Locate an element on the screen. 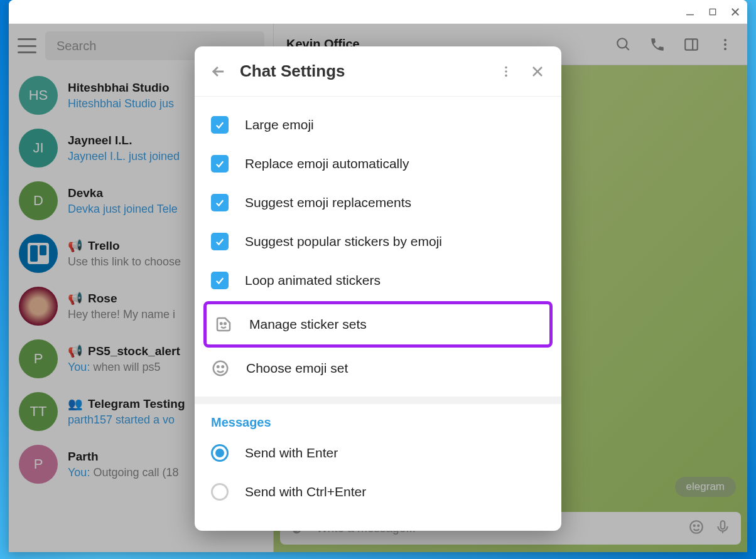 The height and width of the screenshot is (559, 756). choose-emoji-set-button: Choose emoji set is located at coordinates (378, 368).